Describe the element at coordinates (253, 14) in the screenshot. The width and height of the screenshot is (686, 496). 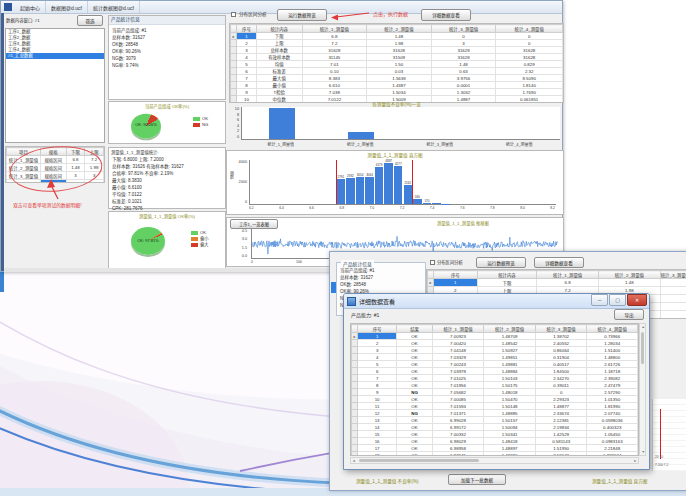
I see `distribution-checkbox-label: 分布区间分析` at that location.